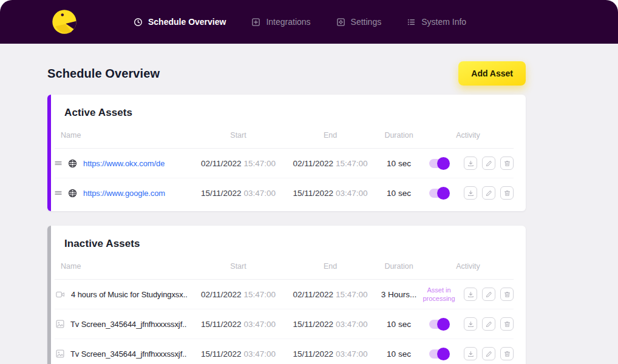  What do you see at coordinates (103, 74) in the screenshot?
I see `page-title: Schedule Overview` at bounding box center [103, 74].